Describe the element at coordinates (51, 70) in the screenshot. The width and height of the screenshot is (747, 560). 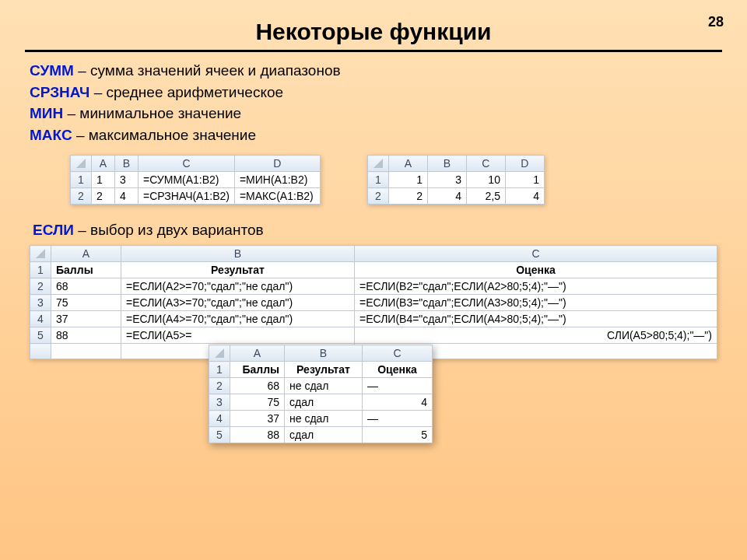
I see `fn-name-sum: СУММ` at that location.